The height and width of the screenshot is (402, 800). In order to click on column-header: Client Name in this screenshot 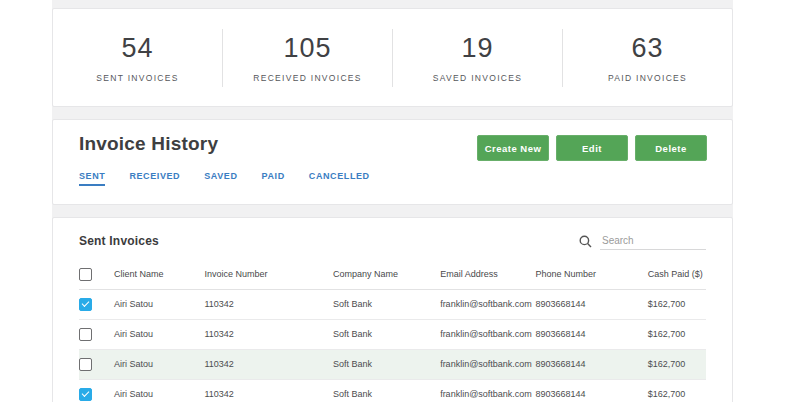, I will do `click(159, 274)`.